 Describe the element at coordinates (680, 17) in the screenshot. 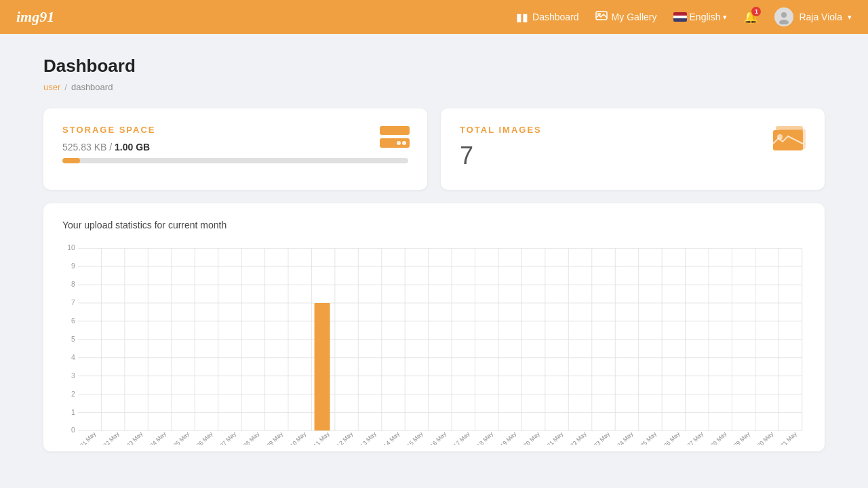

I see `flag-icon` at that location.